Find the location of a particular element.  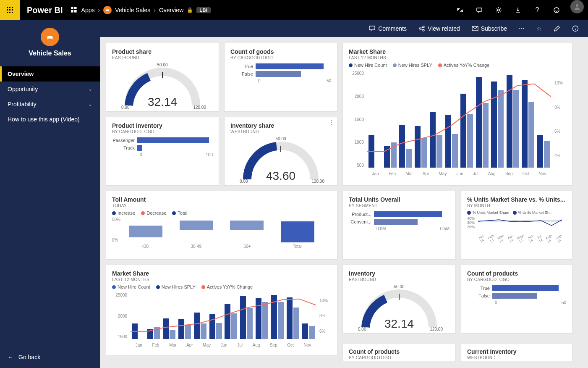

topbar: Power BI Apps › Vehicle Sales › Overview… is located at coordinates (294, 10).